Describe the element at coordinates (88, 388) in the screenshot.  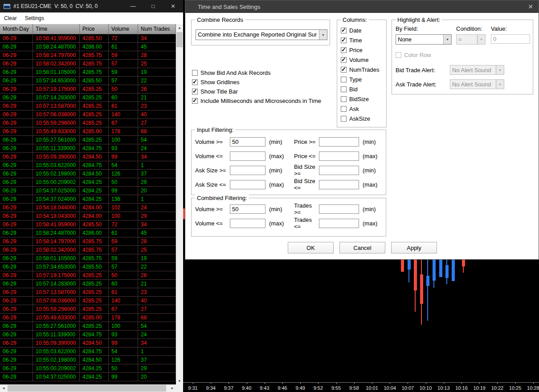
I see `horizontal-scrollbar: ◄ ►` at that location.